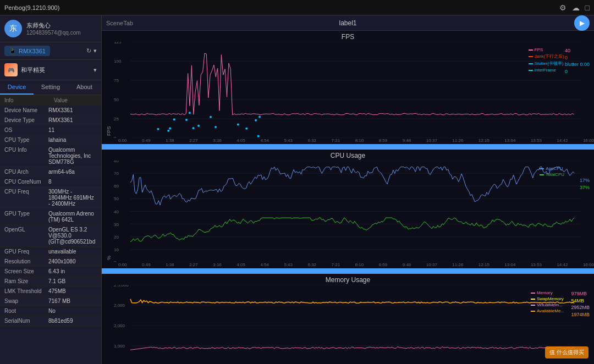 This screenshot has height=364, width=594. I want to click on table-row: OpenGLOpenGL ES 3.2 V@530.0 (GIT@cd90652…, so click(51, 236).